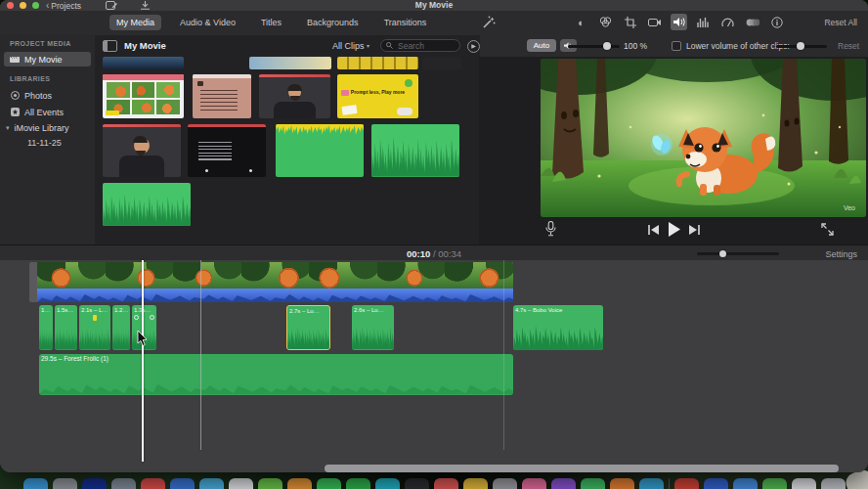  Describe the element at coordinates (406, 22) in the screenshot. I see `tab-transitions: Transitions` at that location.